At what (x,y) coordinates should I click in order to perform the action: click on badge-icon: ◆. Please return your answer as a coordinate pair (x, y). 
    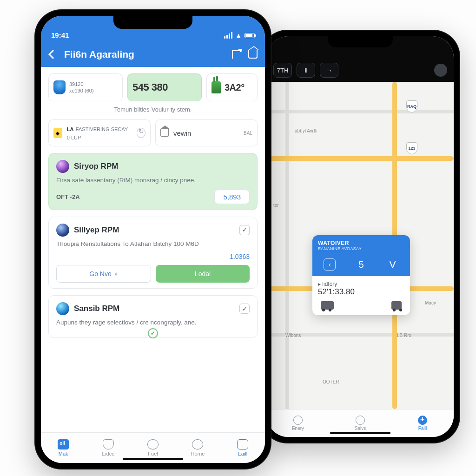
    Looking at the image, I should click on (58, 133).